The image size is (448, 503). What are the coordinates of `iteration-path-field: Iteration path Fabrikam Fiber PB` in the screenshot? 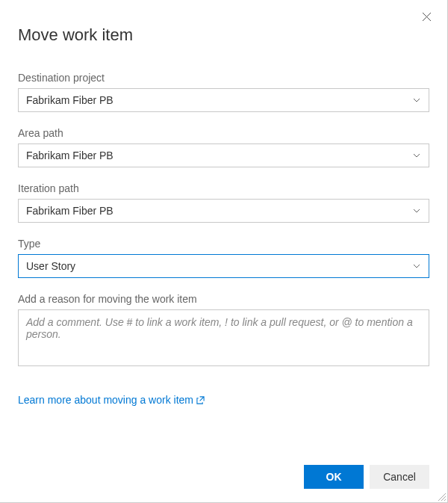 It's located at (224, 203).